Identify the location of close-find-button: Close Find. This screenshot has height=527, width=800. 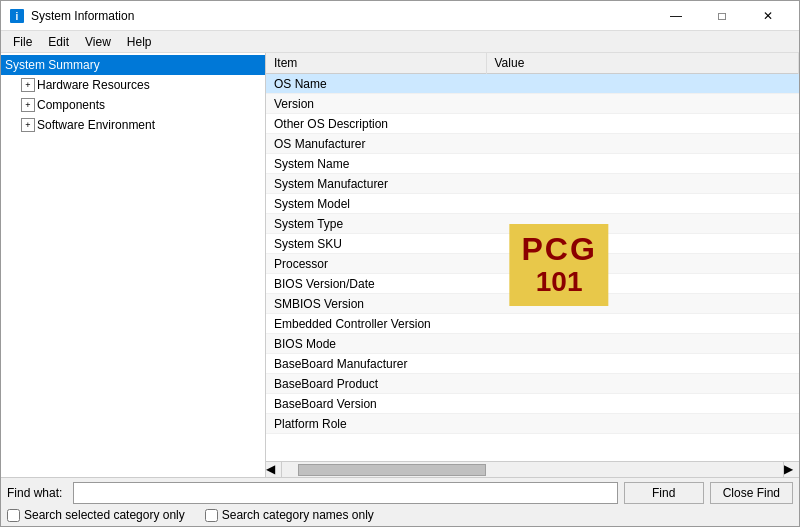
(752, 493).